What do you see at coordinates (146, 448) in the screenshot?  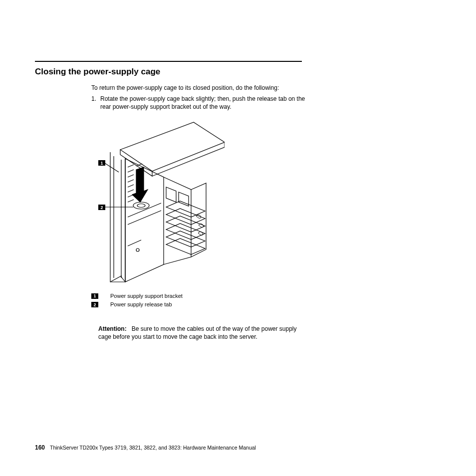 I see `page-footer: 160 ThinkServer TD200x Types 3719, 3821,…` at bounding box center [146, 448].